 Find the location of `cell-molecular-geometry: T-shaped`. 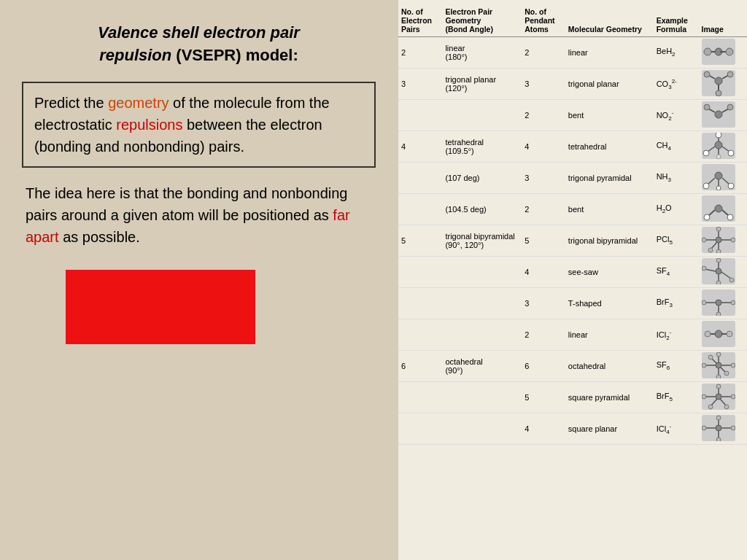

cell-molecular-geometry: T-shaped is located at coordinates (610, 303).